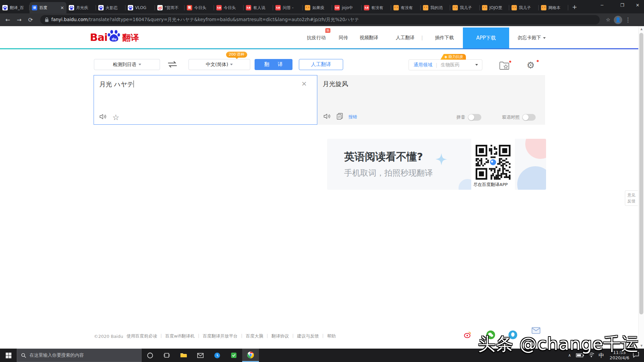 The width and height of the screenshot is (644, 362). I want to click on profile-avatar: 👤, so click(618, 20).